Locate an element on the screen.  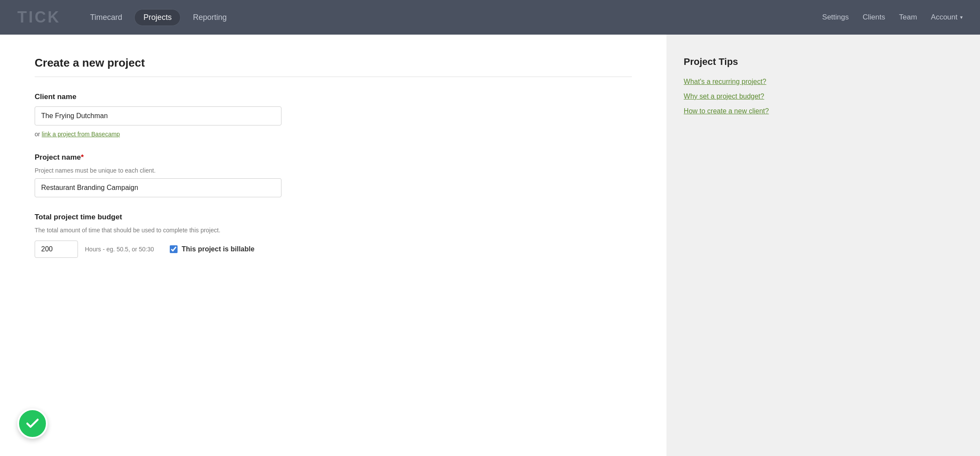
client-name-section: Client name or link a project from Basec… is located at coordinates (333, 115).